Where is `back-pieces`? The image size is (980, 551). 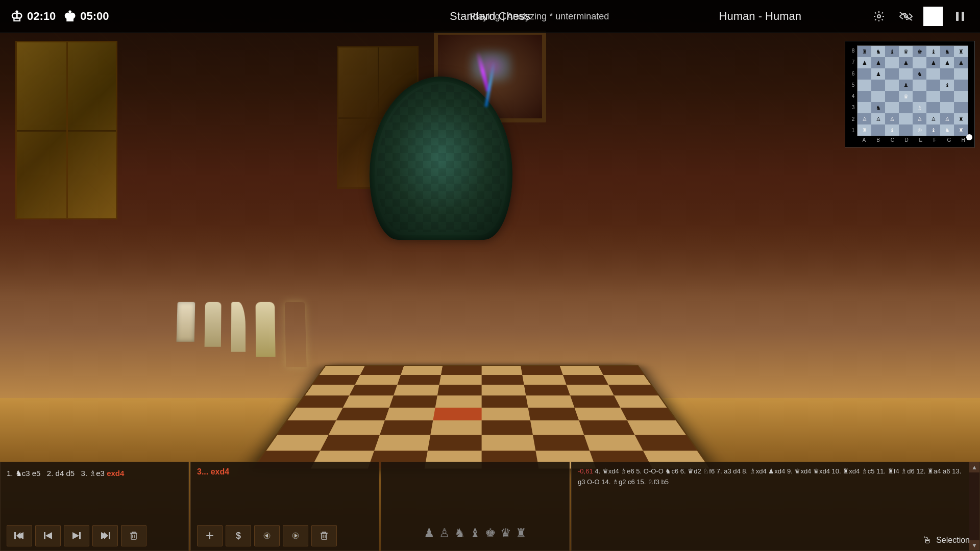
back-pieces is located at coordinates (241, 335).